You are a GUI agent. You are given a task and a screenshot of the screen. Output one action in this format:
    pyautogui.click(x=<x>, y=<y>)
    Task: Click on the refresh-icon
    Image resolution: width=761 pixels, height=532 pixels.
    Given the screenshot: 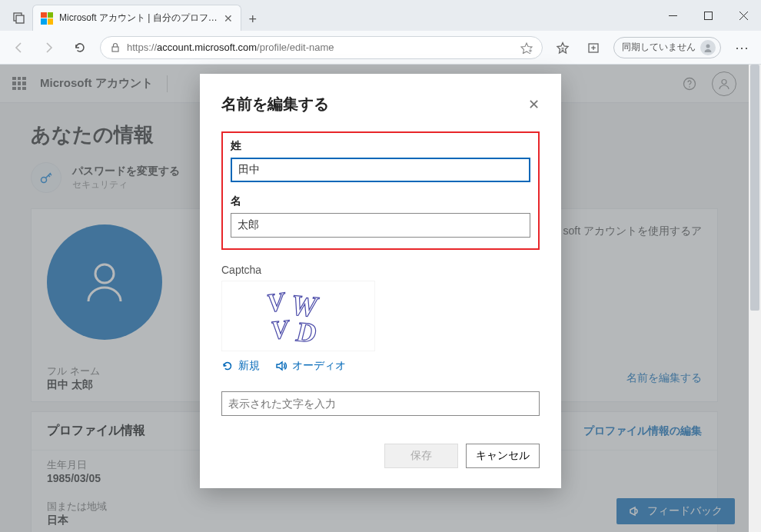 What is the action you would take?
    pyautogui.click(x=228, y=366)
    